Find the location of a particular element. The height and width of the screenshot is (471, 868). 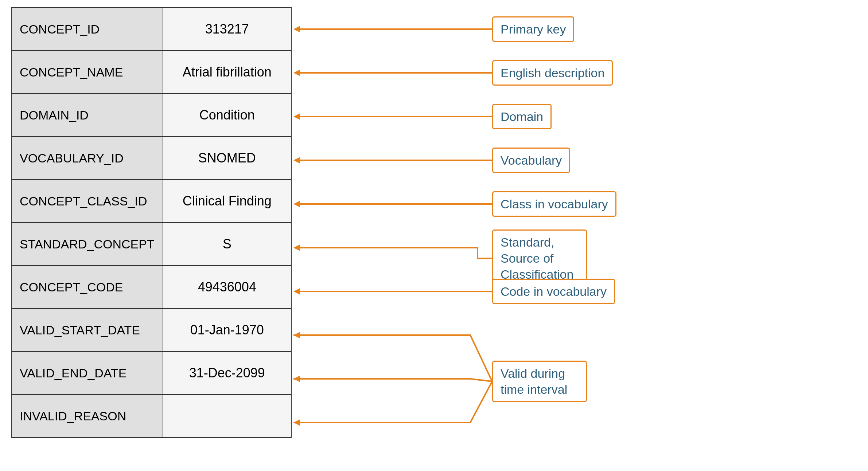

field-name: INVALID_REASON is located at coordinates (87, 416).